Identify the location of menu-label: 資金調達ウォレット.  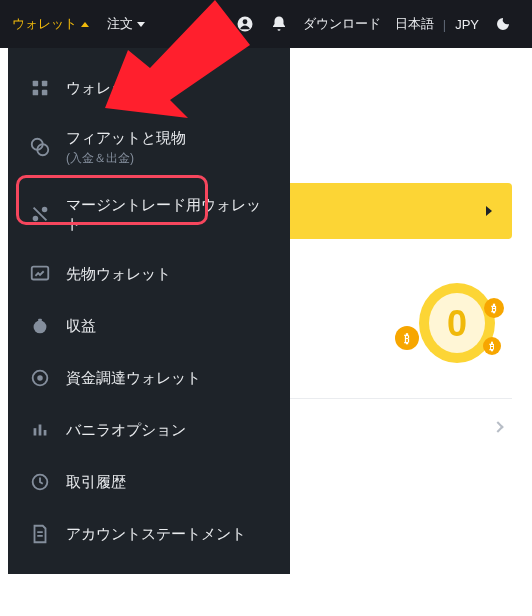
(134, 378).